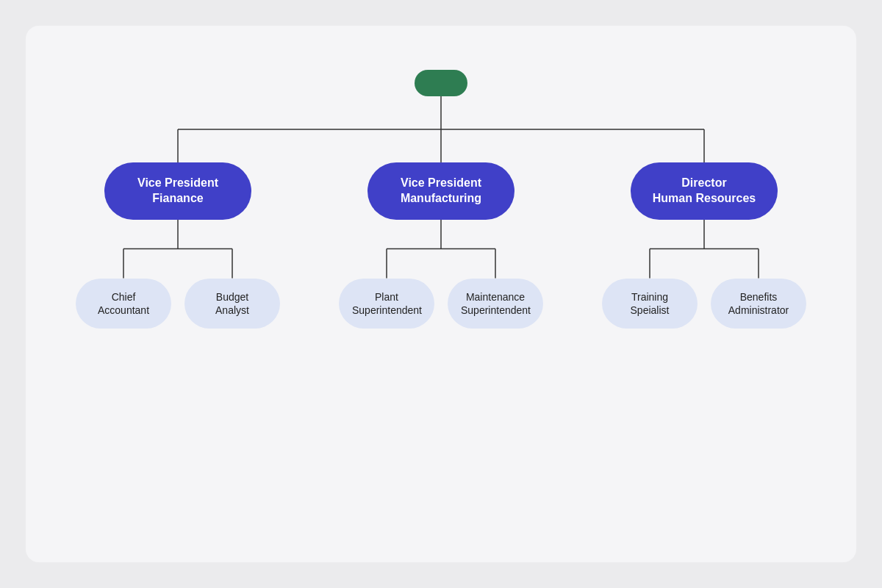 The image size is (882, 588). I want to click on director-hr-node: DirectorHuman Resources, so click(704, 191).